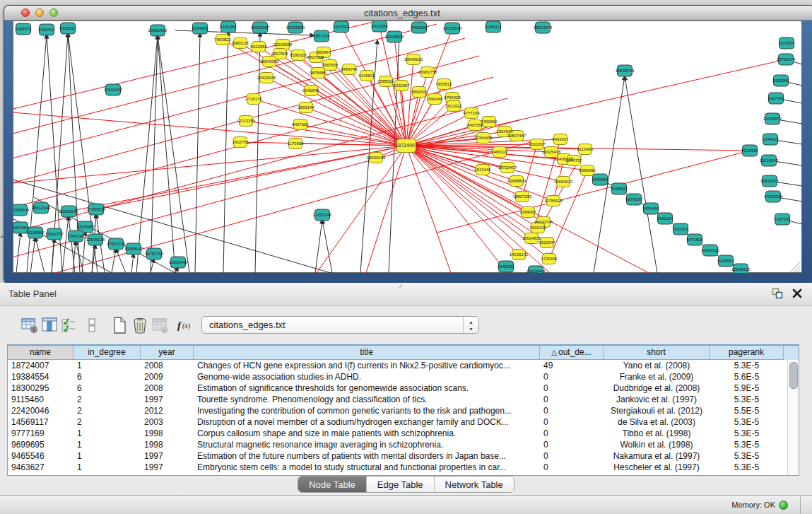 The image size is (812, 514). What do you see at coordinates (41, 377) in the screenshot?
I see `cell-name: 19384554` at bounding box center [41, 377].